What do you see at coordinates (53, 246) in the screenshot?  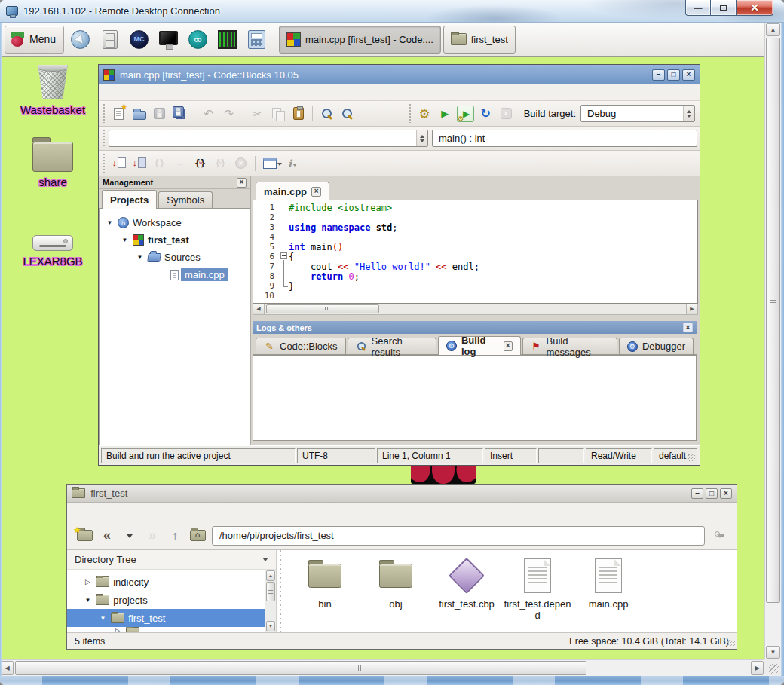 I see `desktop-icon-lexar: LEXAR8GB` at bounding box center [53, 246].